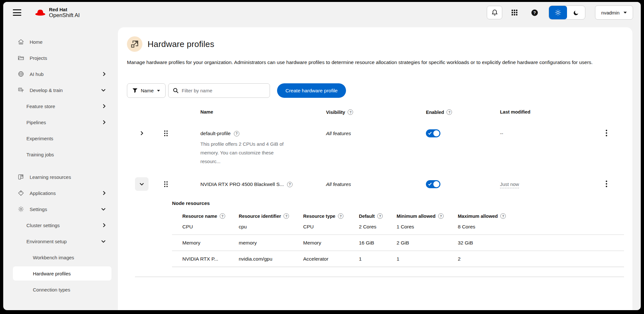 This screenshot has width=644, height=314. What do you see at coordinates (21, 177) in the screenshot?
I see `book-icon` at bounding box center [21, 177].